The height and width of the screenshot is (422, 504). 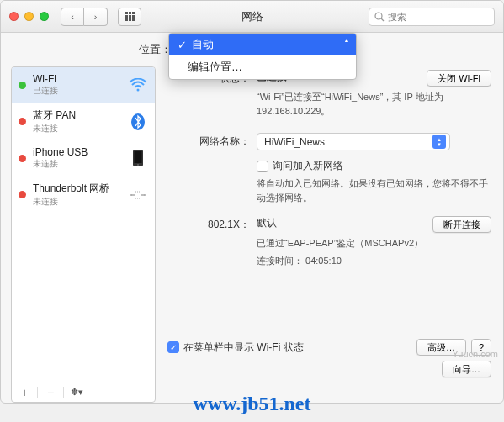 What do you see at coordinates (130, 17) in the screenshot?
I see `grid-icon` at bounding box center [130, 17].